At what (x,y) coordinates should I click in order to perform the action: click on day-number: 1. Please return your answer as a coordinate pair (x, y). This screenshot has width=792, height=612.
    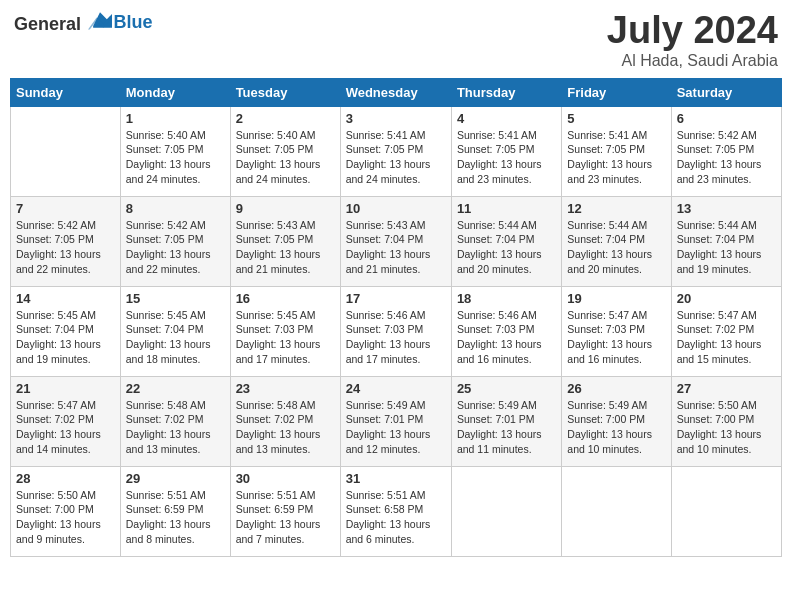
    Looking at the image, I should click on (176, 118).